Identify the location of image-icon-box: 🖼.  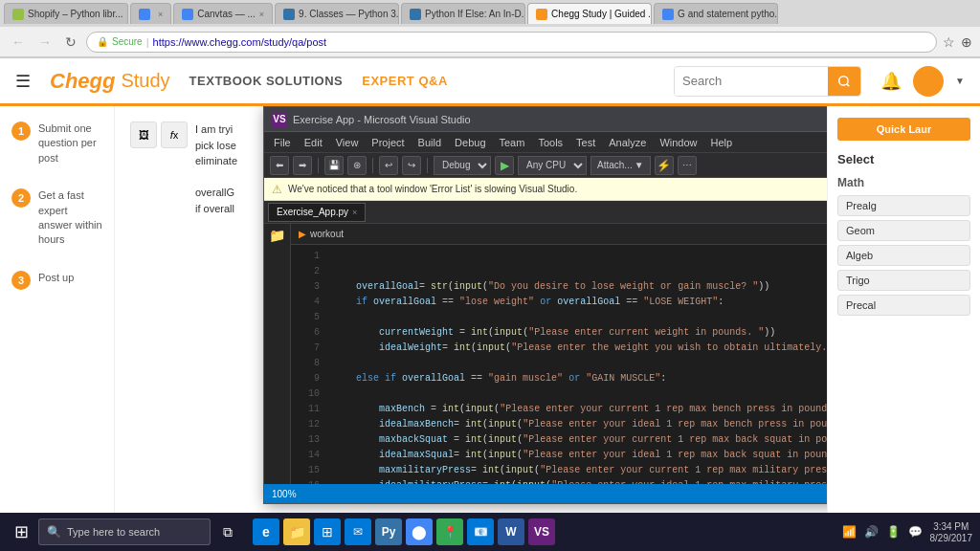
(144, 135).